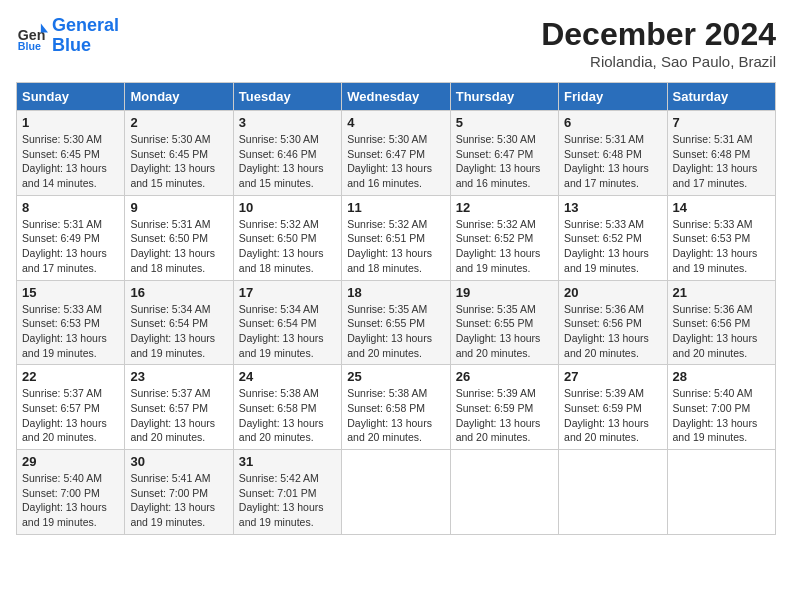 The image size is (792, 612). Describe the element at coordinates (287, 492) in the screenshot. I see `calendar-cell: 31Sunrise: 5:42 AMSunset: 7:01 PMDayligh…` at that location.